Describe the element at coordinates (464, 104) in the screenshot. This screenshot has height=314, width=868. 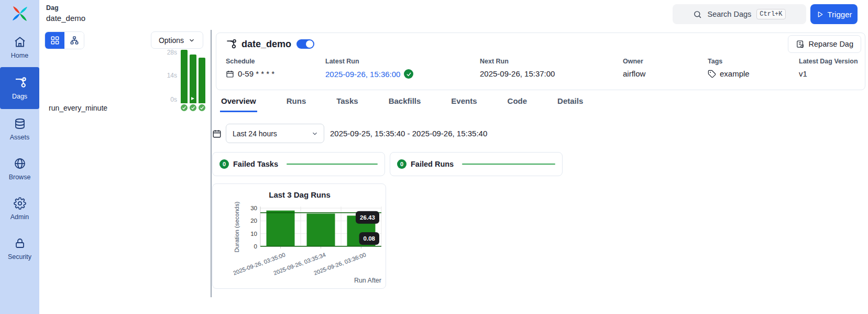
I see `tab-events: Events` at that location.